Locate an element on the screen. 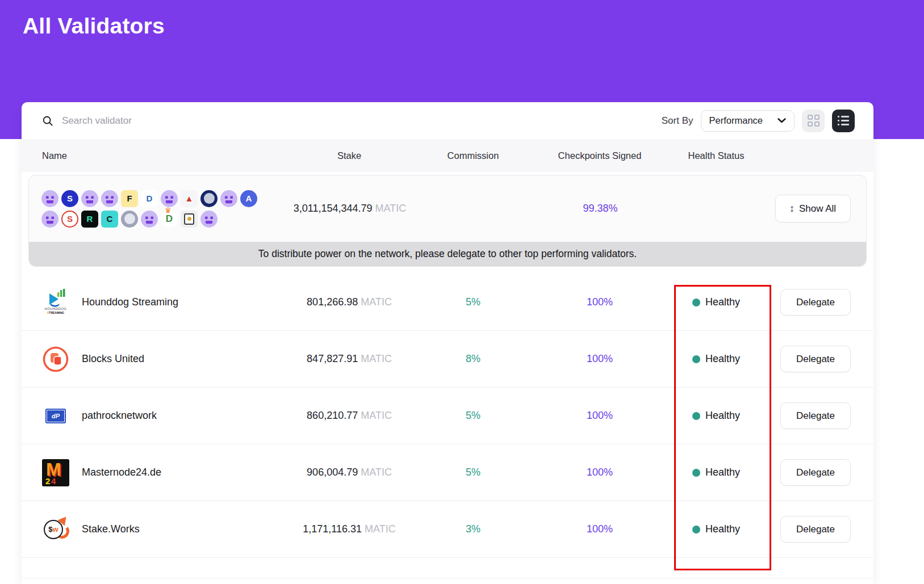  validator-avatars: SFD▲A SRCD♛ is located at coordinates (153, 209).